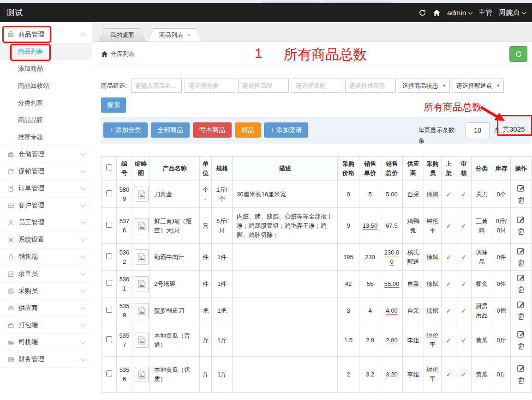 The image size is (532, 400). What do you see at coordinates (436, 13) in the screenshot?
I see `home-icon` at bounding box center [436, 13].